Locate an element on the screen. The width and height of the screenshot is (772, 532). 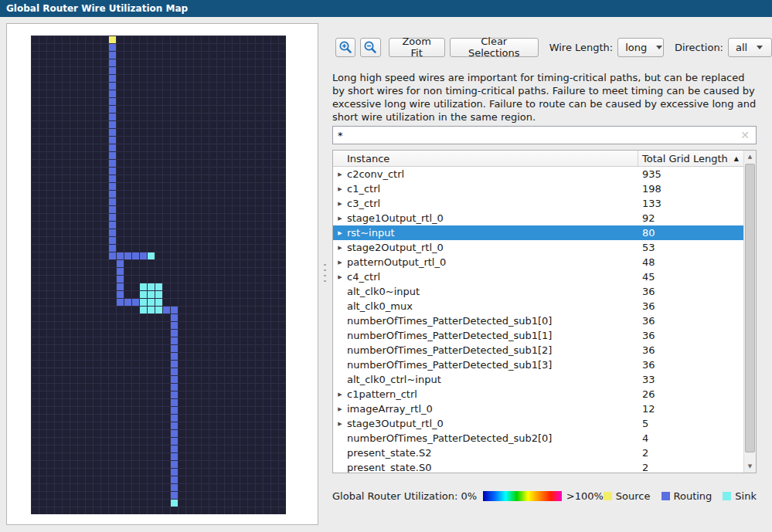
grid-length-value: 12 is located at coordinates (691, 409).